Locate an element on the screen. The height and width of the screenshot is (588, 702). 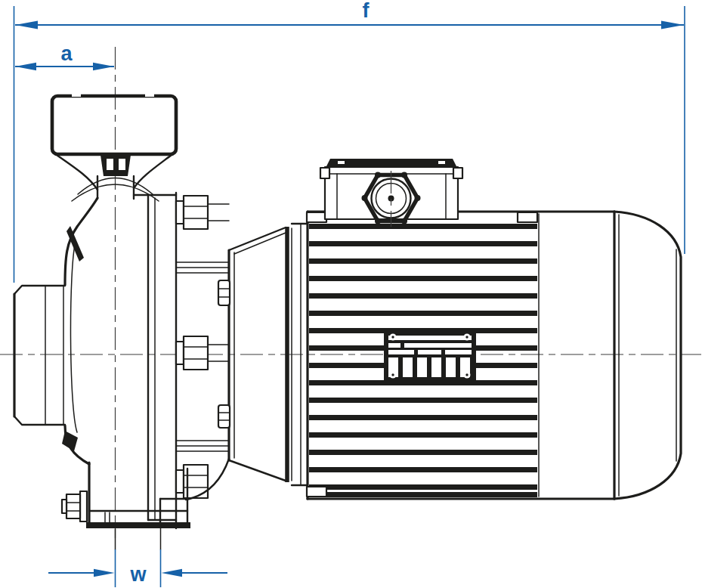
bracket-top-inner is located at coordinates (260, 243).